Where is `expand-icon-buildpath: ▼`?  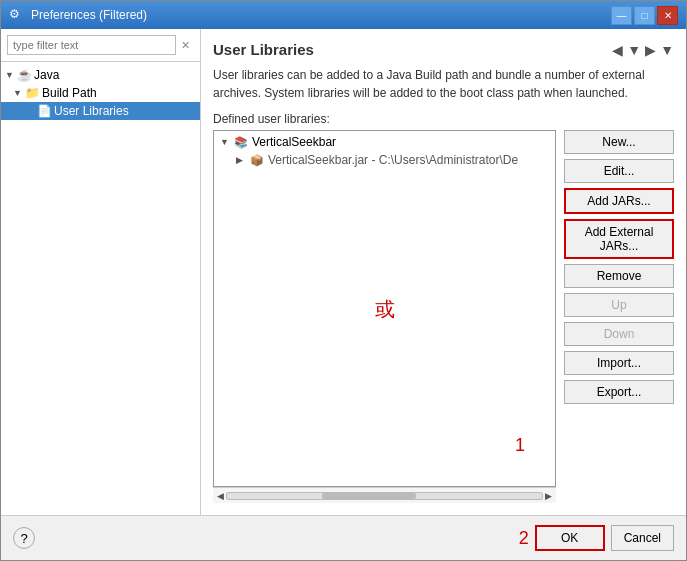 expand-icon-buildpath: ▼ is located at coordinates (18, 93).